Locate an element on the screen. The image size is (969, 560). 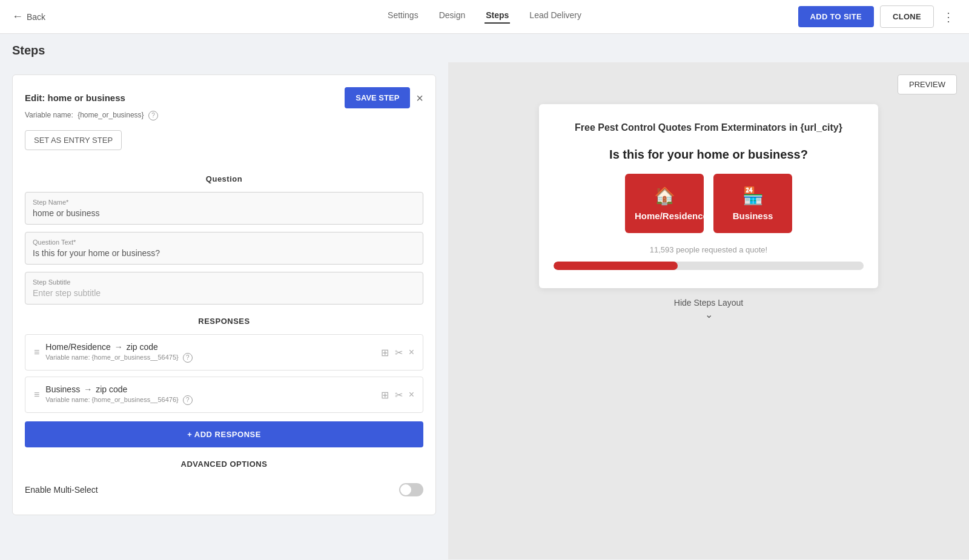
top-bar-right: ADD TO SITE CLONE ⋮ is located at coordinates (878, 17).